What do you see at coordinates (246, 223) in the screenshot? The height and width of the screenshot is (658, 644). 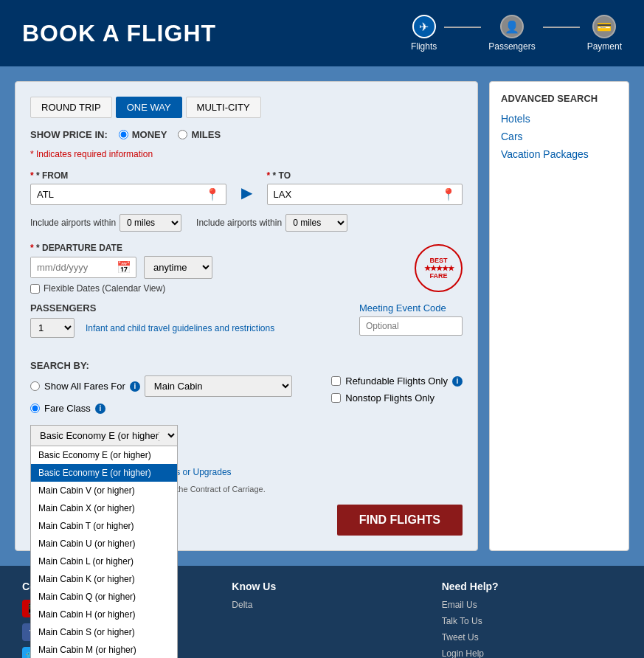 I see `airports-row: Include airports within 0 miles 30 miles…` at bounding box center [246, 223].